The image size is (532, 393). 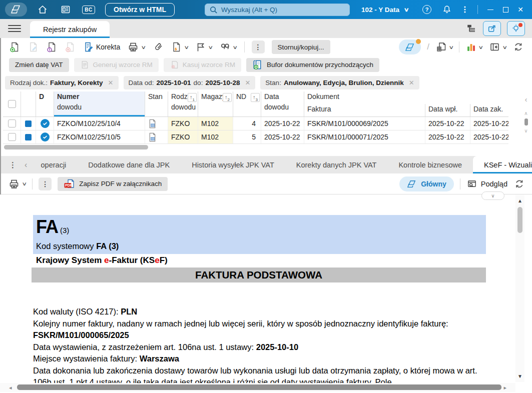 What do you see at coordinates (505, 10) in the screenshot?
I see `maximize-button` at bounding box center [505, 10].